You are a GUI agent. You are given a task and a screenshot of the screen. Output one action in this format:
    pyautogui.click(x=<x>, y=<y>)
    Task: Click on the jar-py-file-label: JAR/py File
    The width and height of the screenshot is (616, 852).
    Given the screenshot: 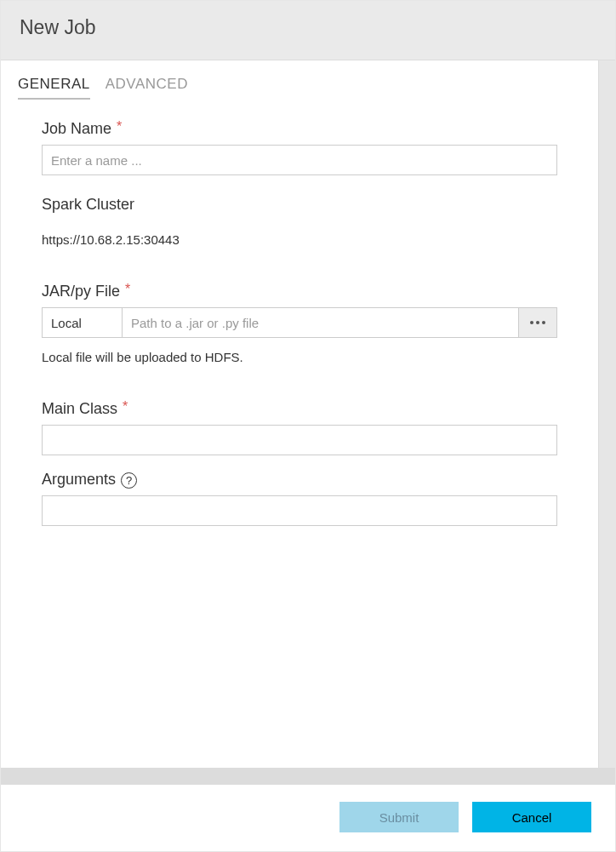 What is the action you would take?
    pyautogui.click(x=81, y=291)
    